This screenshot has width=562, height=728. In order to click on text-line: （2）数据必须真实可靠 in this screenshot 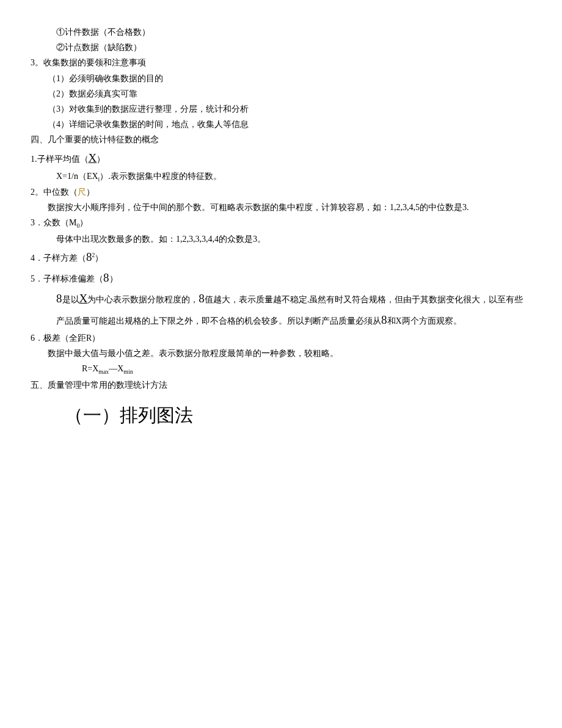, I will do `click(281, 94)`.